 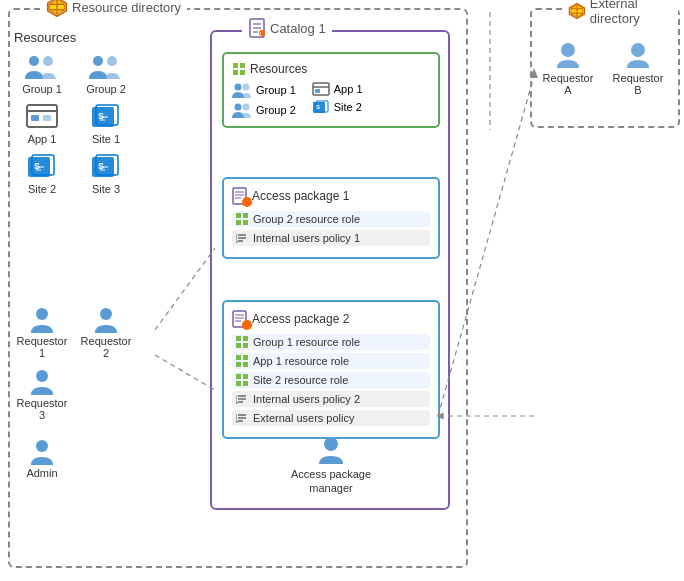 I want to click on access-package1-label: Access package 1, so click(x=300, y=196).